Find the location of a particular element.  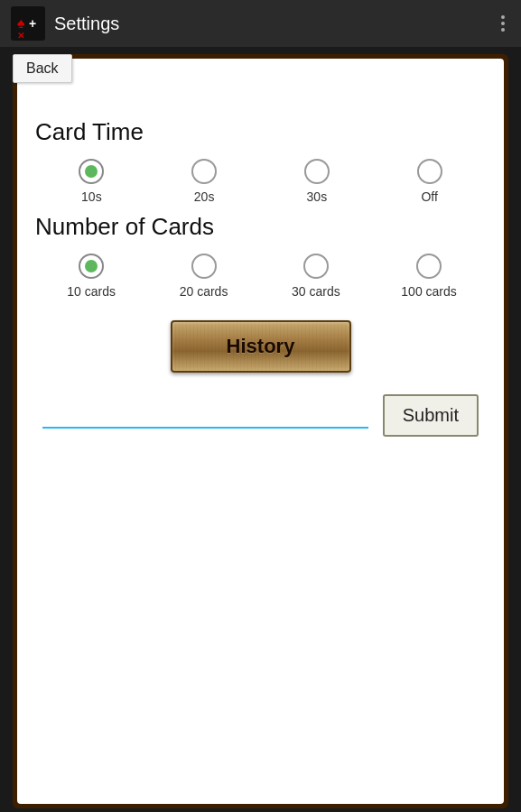

radio-off-label: Off is located at coordinates (429, 197).